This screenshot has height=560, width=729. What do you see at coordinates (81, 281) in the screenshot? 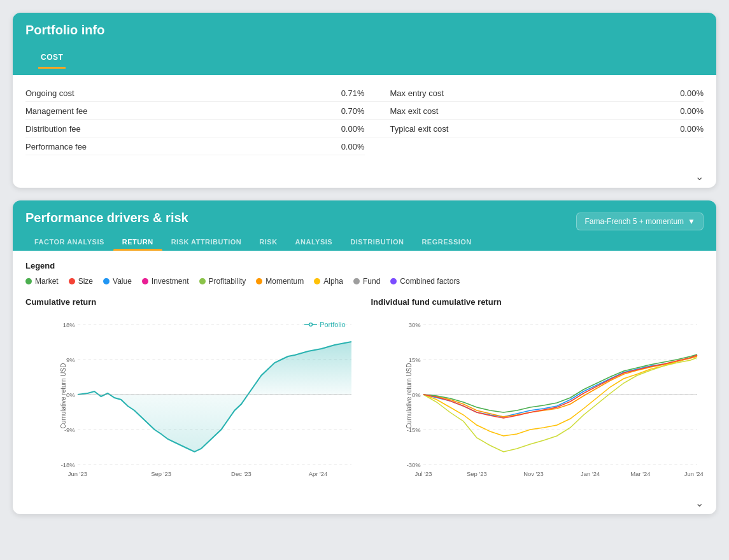
I see `legend-size: Size` at bounding box center [81, 281].